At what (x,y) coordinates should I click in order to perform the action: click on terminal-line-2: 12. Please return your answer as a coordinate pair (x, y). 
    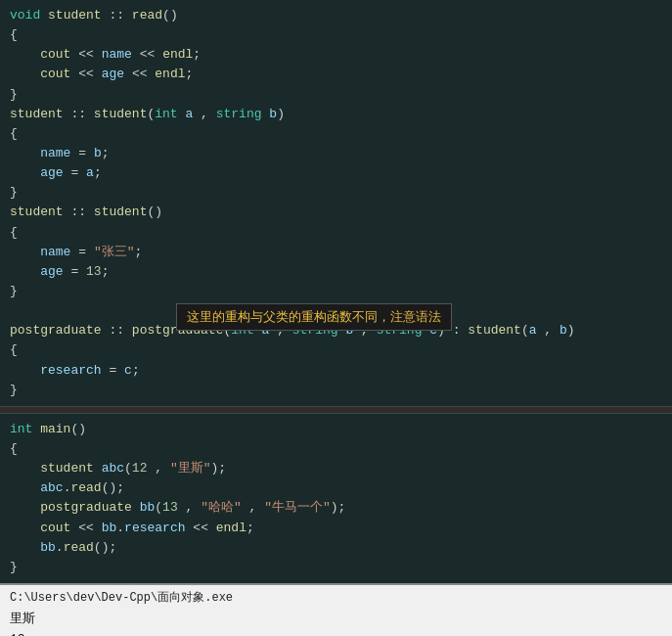
    Looking at the image, I should click on (336, 633).